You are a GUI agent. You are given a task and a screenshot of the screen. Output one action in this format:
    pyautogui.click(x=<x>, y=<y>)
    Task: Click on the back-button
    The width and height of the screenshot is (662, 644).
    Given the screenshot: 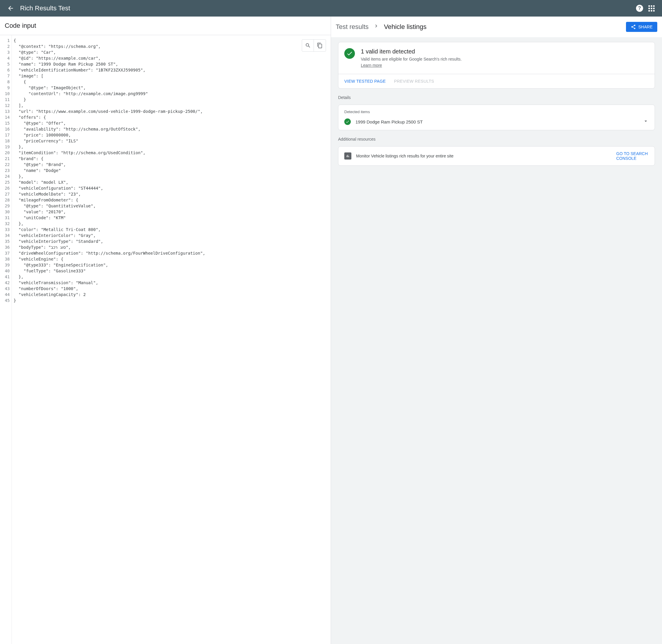 What is the action you would take?
    pyautogui.click(x=11, y=8)
    